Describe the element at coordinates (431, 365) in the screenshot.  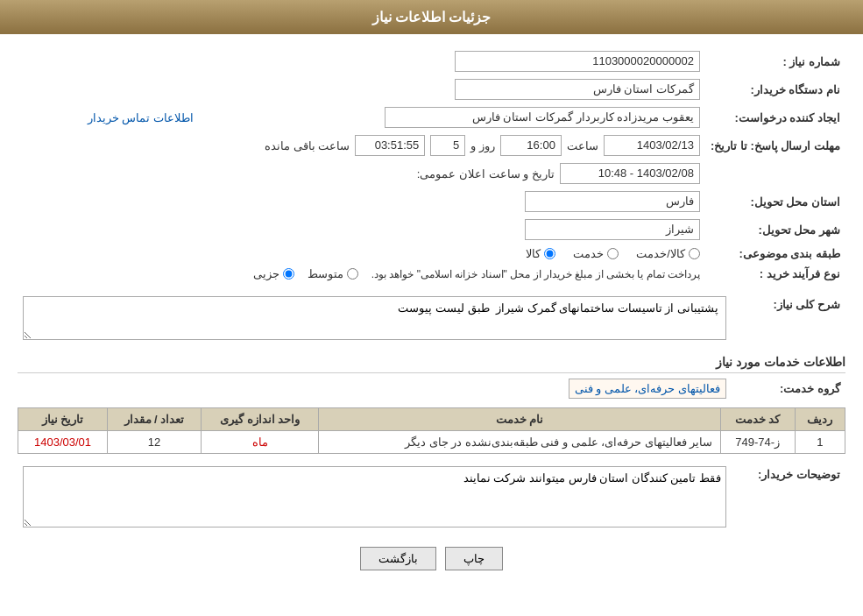
I see `service-info-title: اطلاعات خدمات مورد نیاز` at that location.